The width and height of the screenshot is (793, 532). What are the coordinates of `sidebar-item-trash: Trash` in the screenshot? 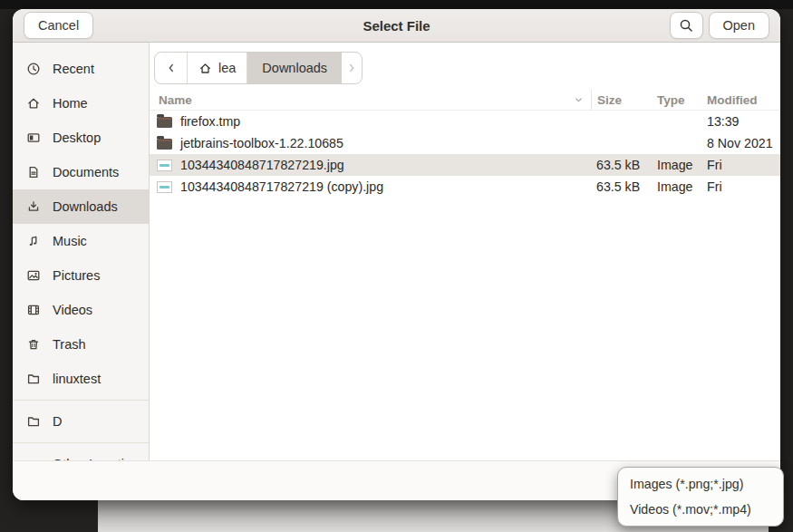 It's located at (81, 344).